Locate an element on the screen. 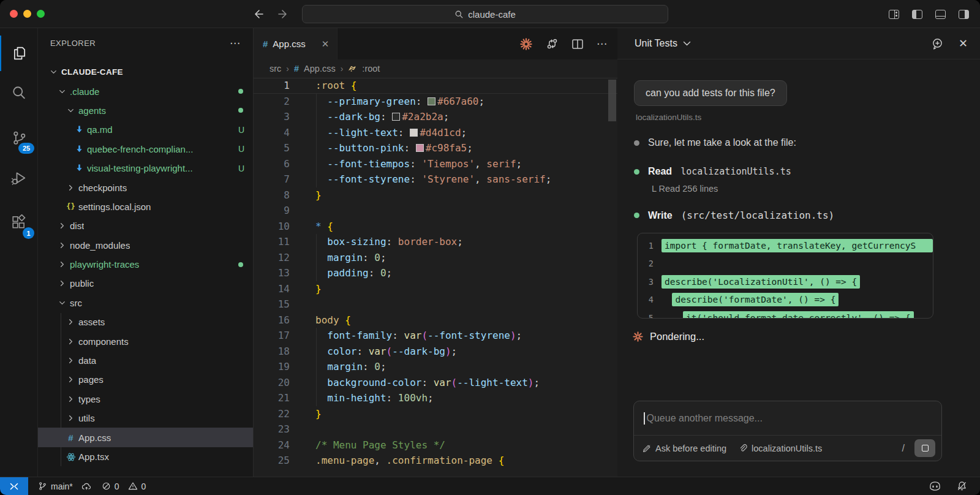  read-tool-call: Read localizationUtils.ts is located at coordinates (801, 172).